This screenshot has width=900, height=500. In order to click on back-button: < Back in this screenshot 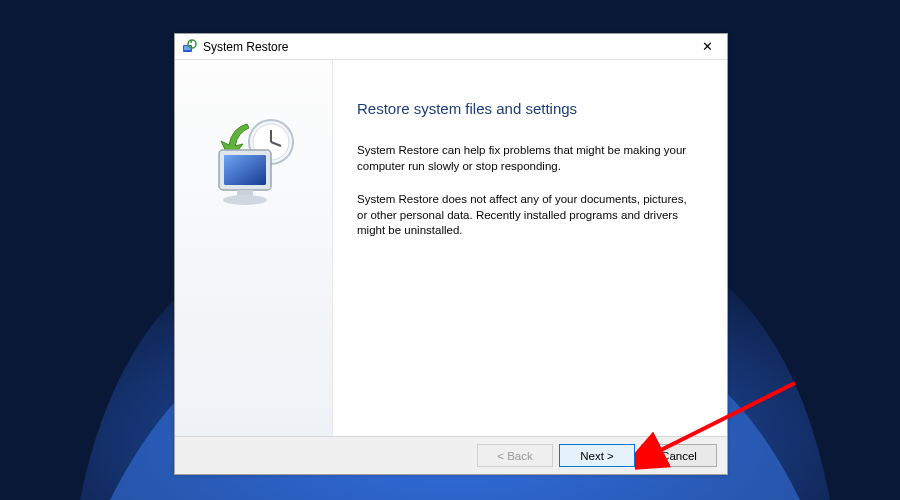, I will do `click(515, 456)`.